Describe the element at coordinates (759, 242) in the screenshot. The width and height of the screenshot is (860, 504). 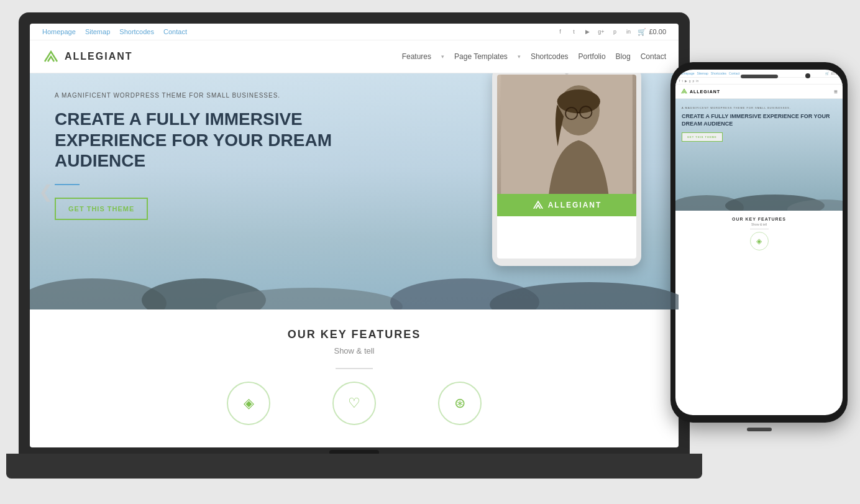
I see `phone-body: Homepage Sitemap Shortcodes Contact 🛒 £0…` at that location.